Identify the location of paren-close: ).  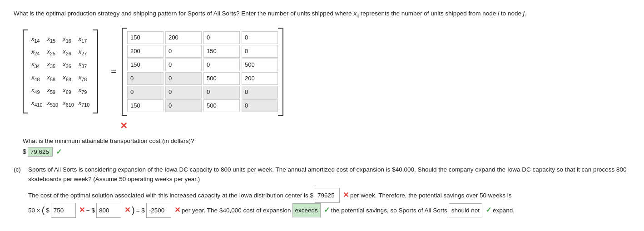
(134, 210).